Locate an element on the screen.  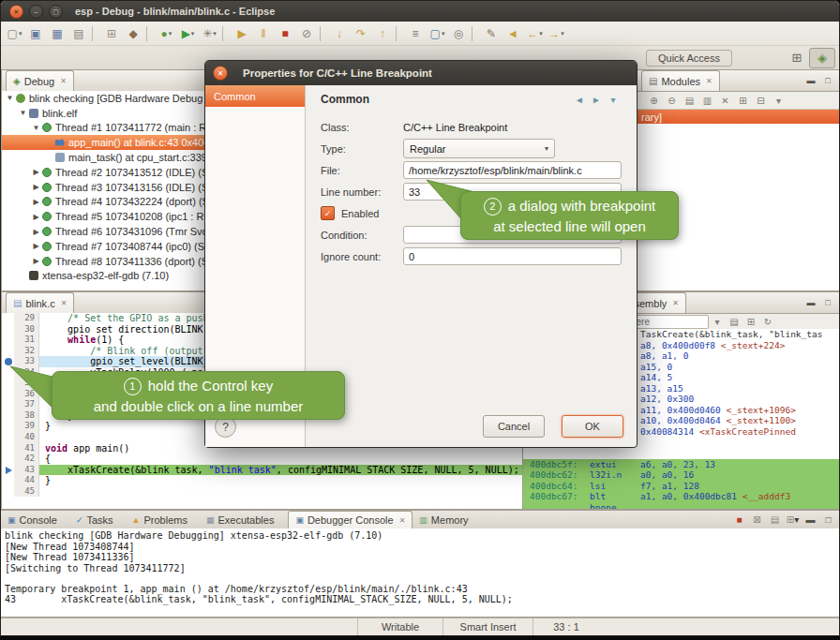
toolbar-icon: ▶▾ is located at coordinates (188, 34).